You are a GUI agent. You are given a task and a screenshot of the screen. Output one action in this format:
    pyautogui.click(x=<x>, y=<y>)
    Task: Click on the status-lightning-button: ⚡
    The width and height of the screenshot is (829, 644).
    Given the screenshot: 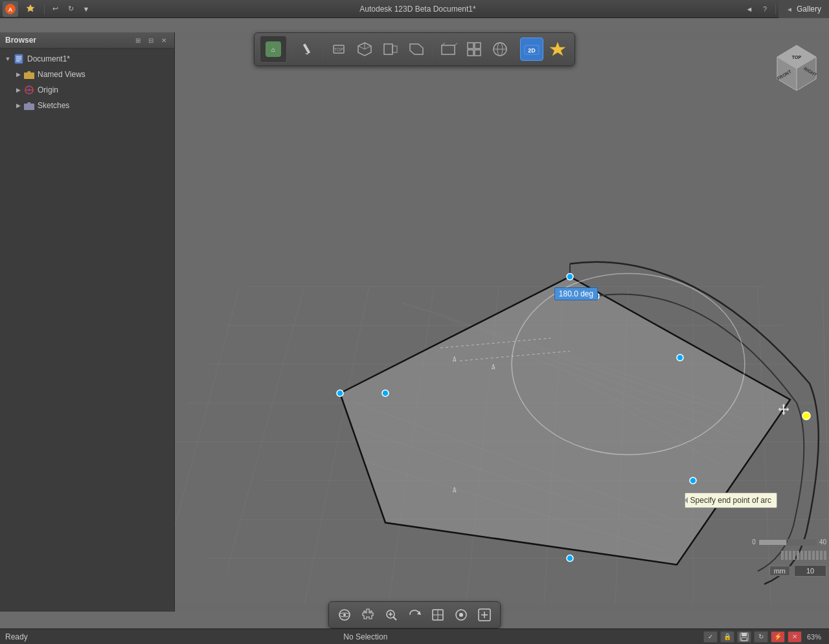 What is the action you would take?
    pyautogui.click(x=778, y=637)
    